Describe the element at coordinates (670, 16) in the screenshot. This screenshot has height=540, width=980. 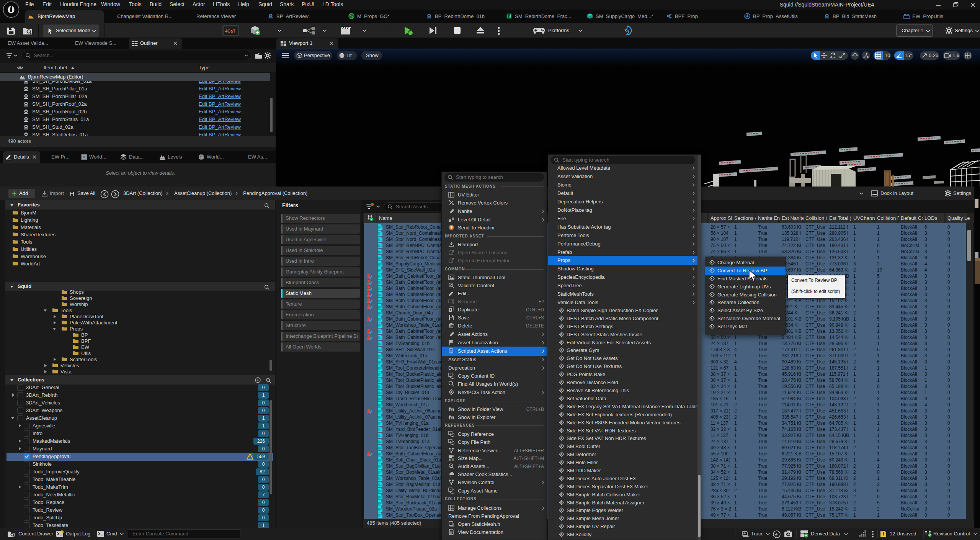
I see `svg-text: f` at that location.